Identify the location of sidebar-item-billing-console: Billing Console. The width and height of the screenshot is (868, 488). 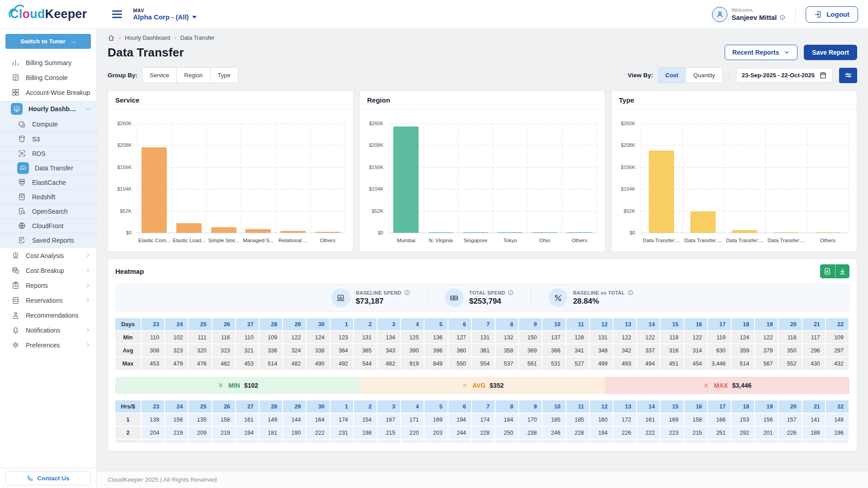
(48, 78).